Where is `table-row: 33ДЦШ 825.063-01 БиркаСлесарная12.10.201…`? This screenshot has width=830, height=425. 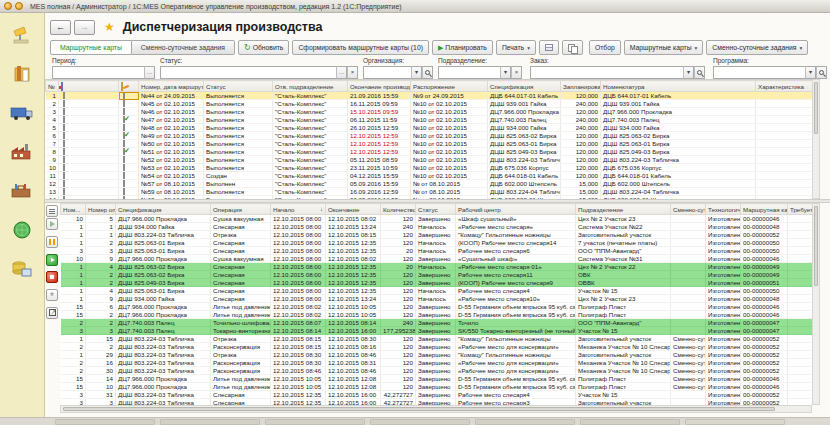
table-row: 33ДЦШ 825.063-01 БиркаСлесарная12.10.201… is located at coordinates (437, 251).